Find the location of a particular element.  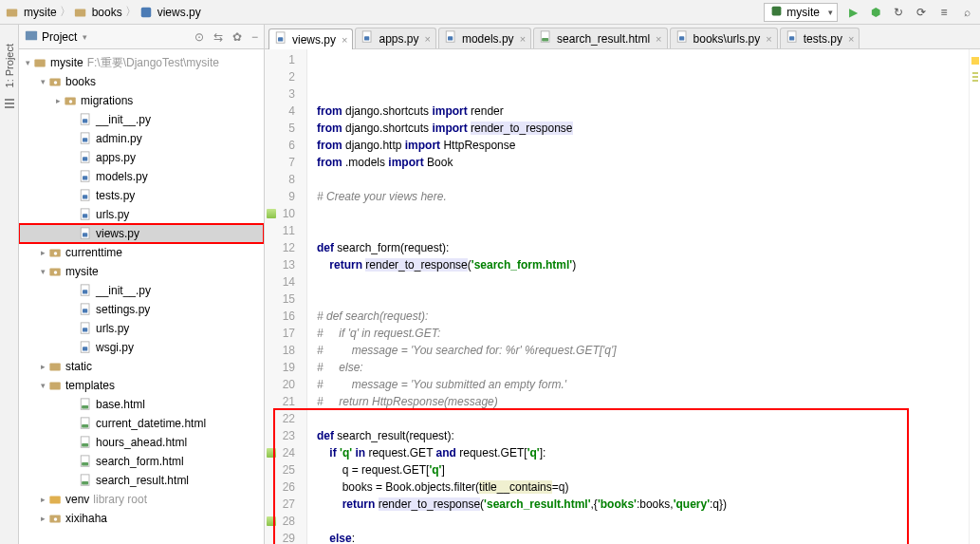

code-line: # message = 'You submitted an empty form… is located at coordinates (643, 385).